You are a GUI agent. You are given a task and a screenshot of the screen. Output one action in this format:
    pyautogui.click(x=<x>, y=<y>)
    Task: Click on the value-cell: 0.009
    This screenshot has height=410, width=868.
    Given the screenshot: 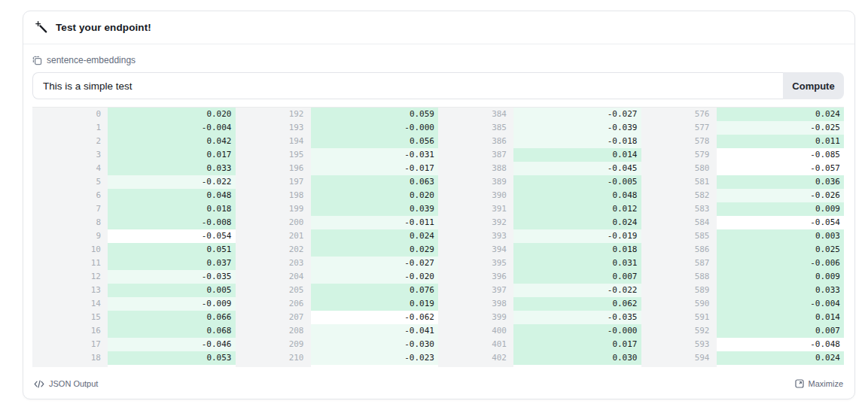 What is the action you would take?
    pyautogui.click(x=781, y=209)
    